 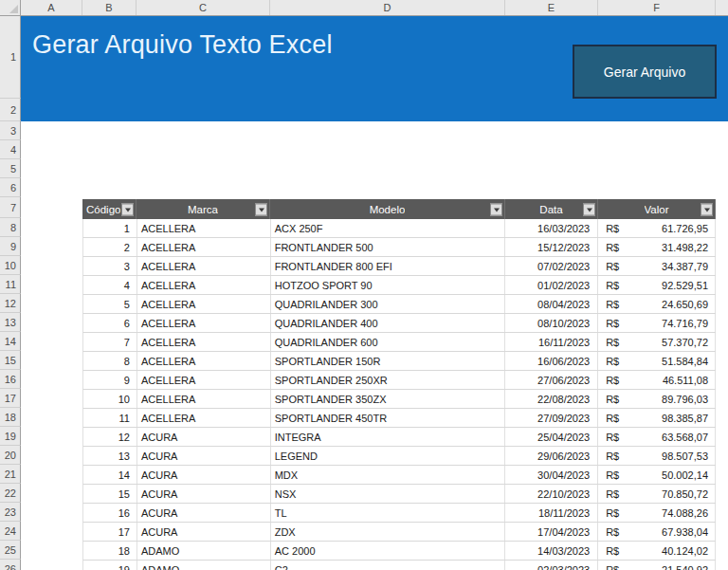 I want to click on codigo-cell: 13, so click(x=110, y=455).